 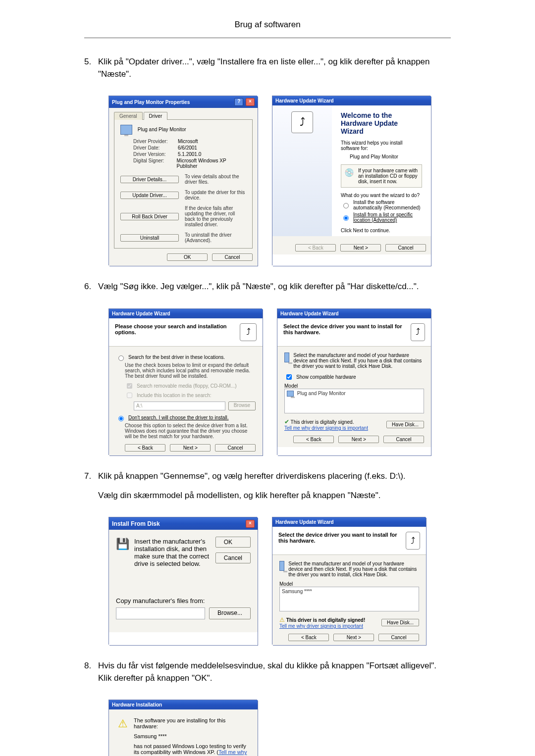 I want to click on help-icon: ?, so click(x=239, y=102).